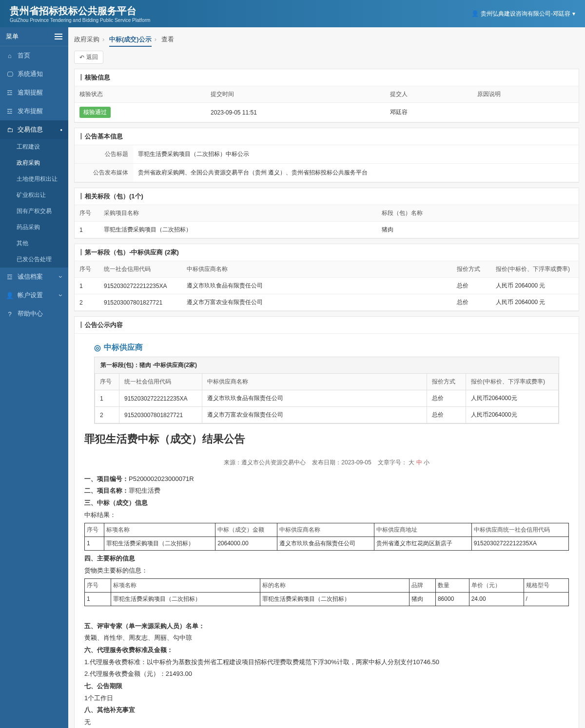  I want to click on th: 报价(中标价、下浮率或费率), so click(535, 269).